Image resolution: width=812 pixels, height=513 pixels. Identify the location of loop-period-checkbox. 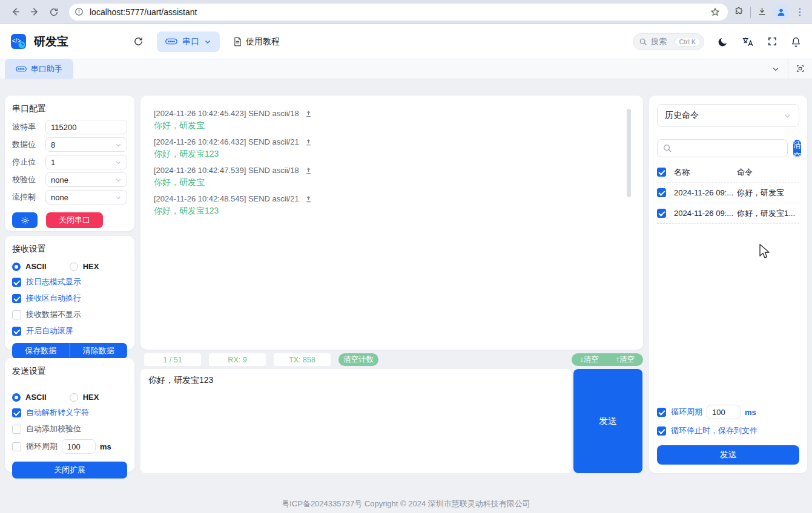
(17, 446).